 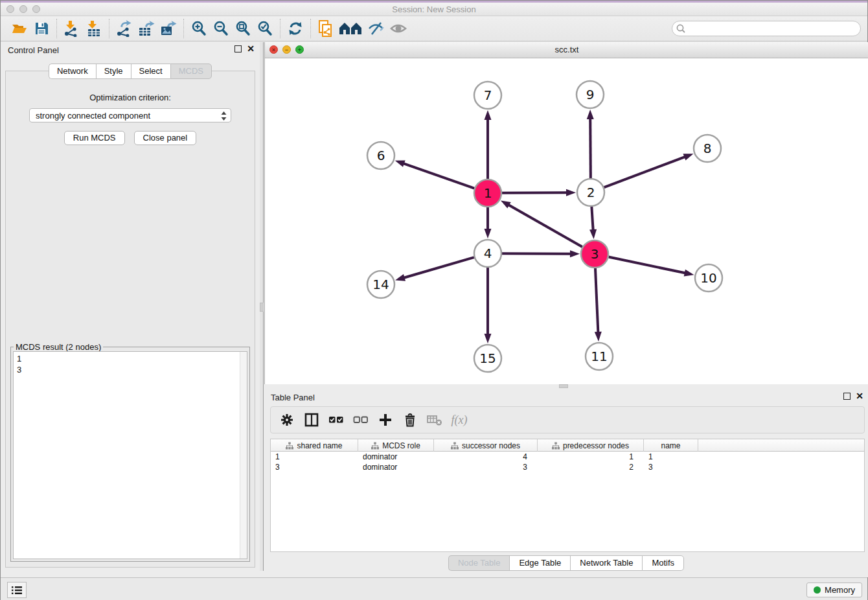 What do you see at coordinates (199, 29) in the screenshot?
I see `zoom-in-icon` at bounding box center [199, 29].